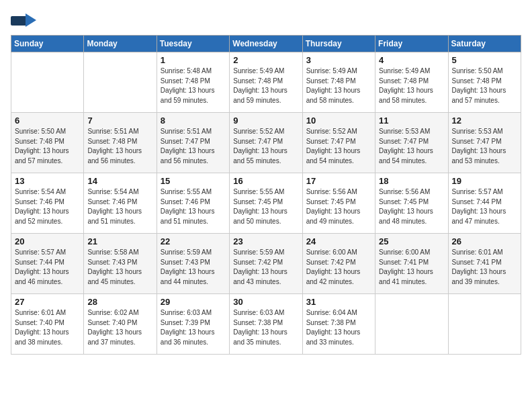 The width and height of the screenshot is (532, 411). I want to click on calendar-cell: 9Sunrise: 5:52 AM Sunset: 7:47 PM Daylig…, so click(266, 143).